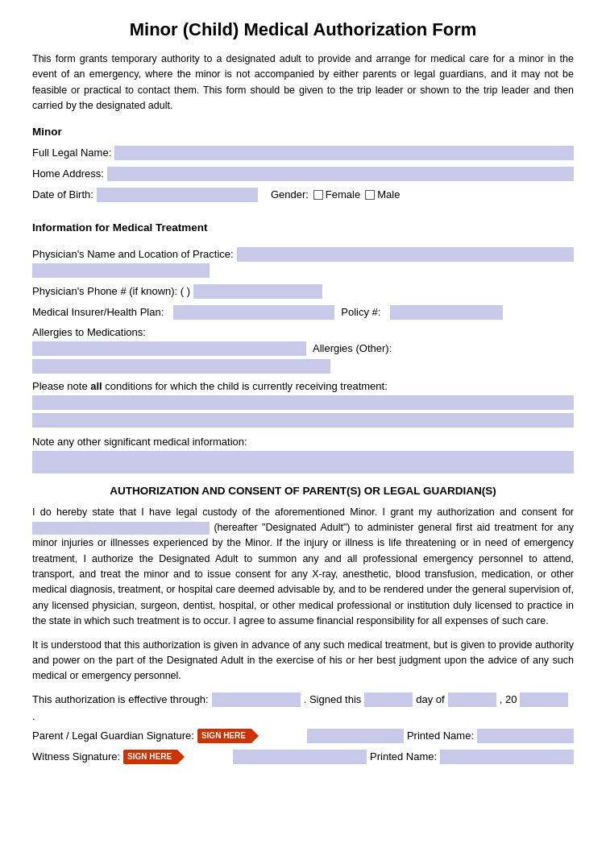 This screenshot has width=606, height=868. I want to click on physician-row2, so click(303, 271).